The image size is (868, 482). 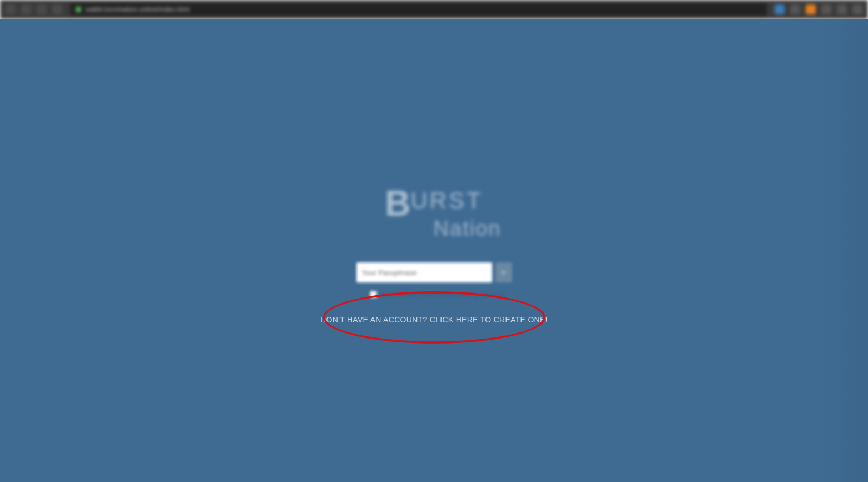 I want to click on nav-button-group, so click(x=34, y=9).